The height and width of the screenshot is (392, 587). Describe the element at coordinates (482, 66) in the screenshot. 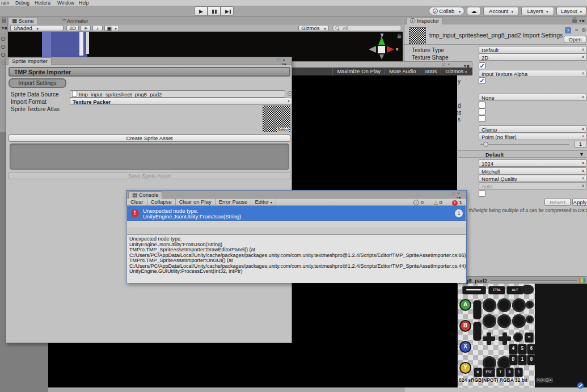

I see `srgb-checkbox` at that location.